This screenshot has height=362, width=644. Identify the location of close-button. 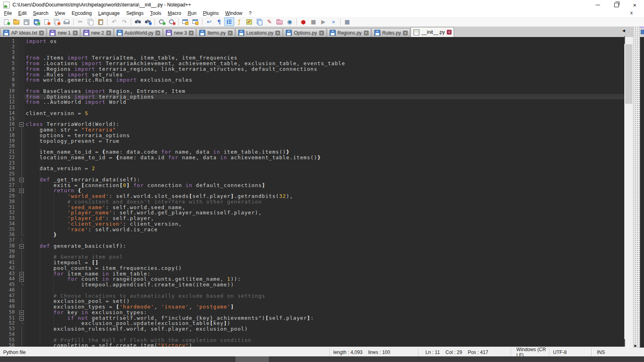
(47, 22).